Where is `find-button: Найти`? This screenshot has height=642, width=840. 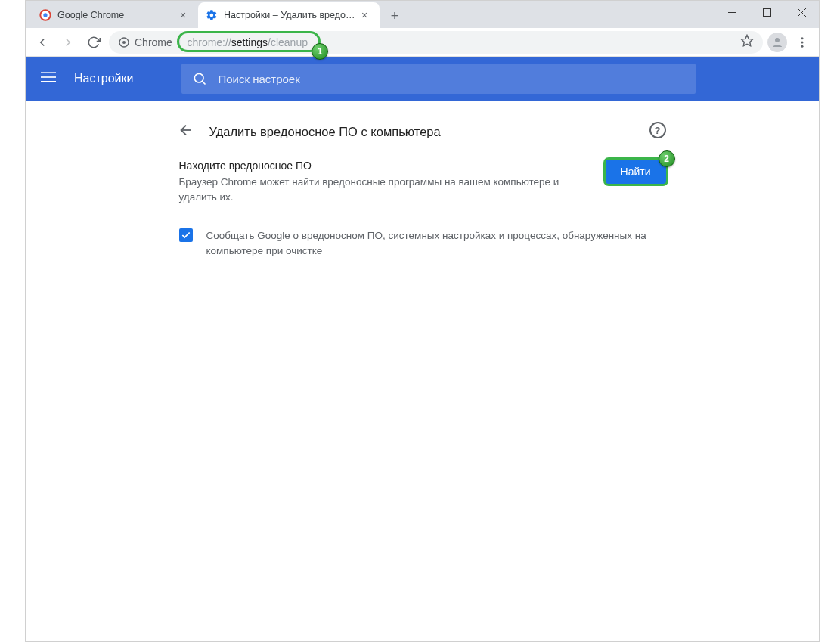
find-button: Найти is located at coordinates (636, 172).